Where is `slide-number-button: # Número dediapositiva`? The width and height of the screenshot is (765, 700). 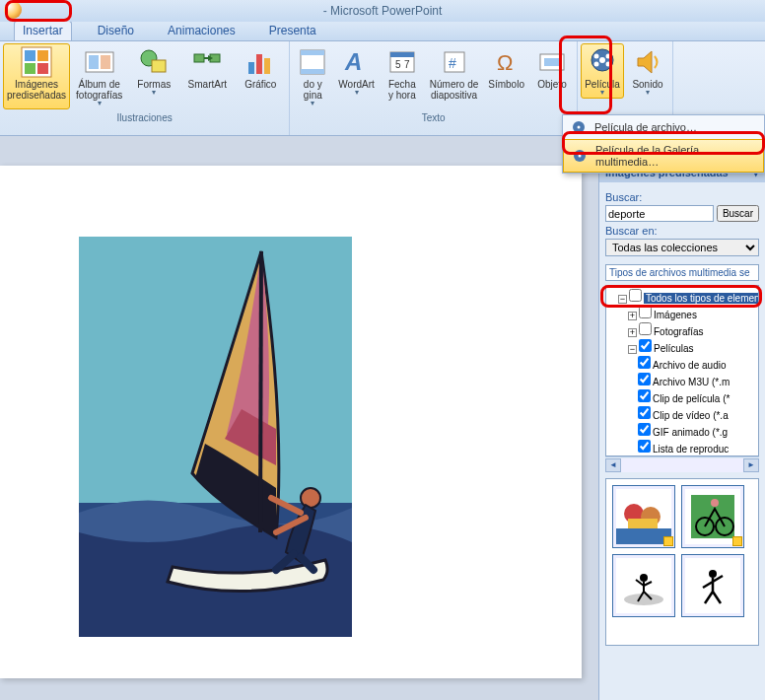
slide-number-button: # Número dediapositiva is located at coordinates (453, 77).